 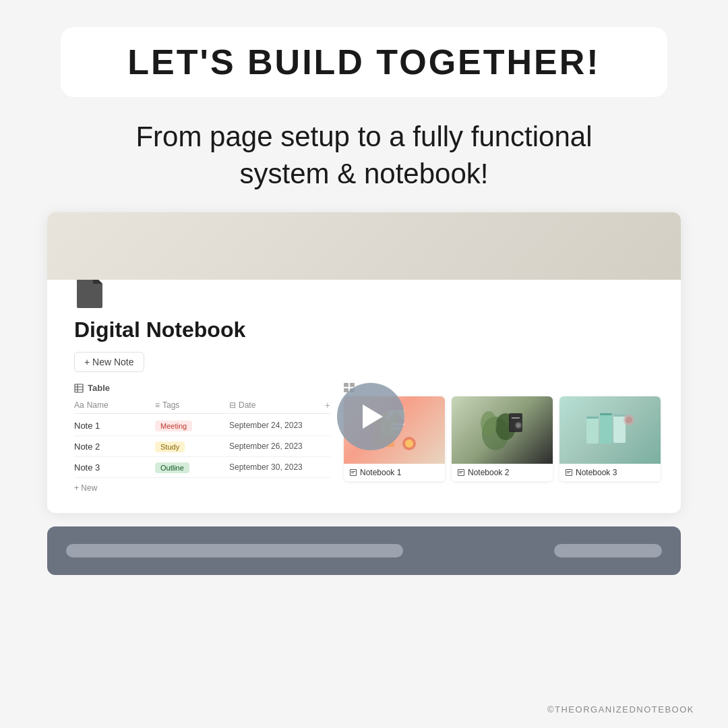 I want to click on play-button, so click(x=371, y=417).